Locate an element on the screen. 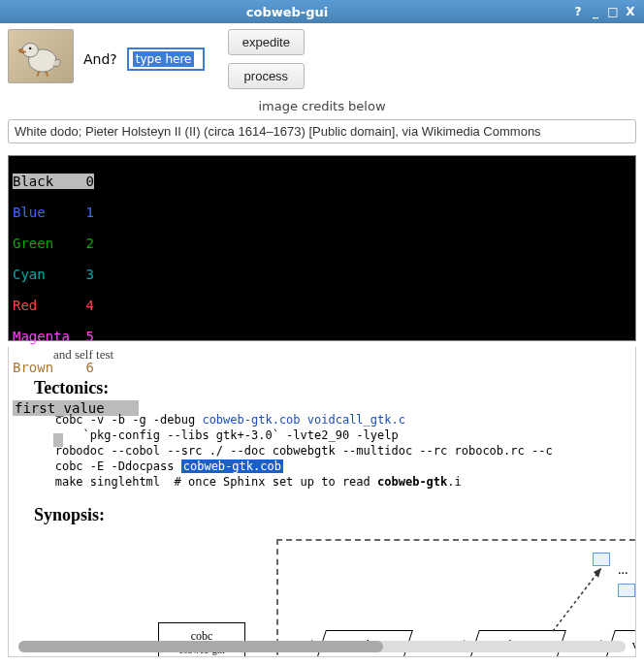  placeholder-text: type here is located at coordinates (164, 59).